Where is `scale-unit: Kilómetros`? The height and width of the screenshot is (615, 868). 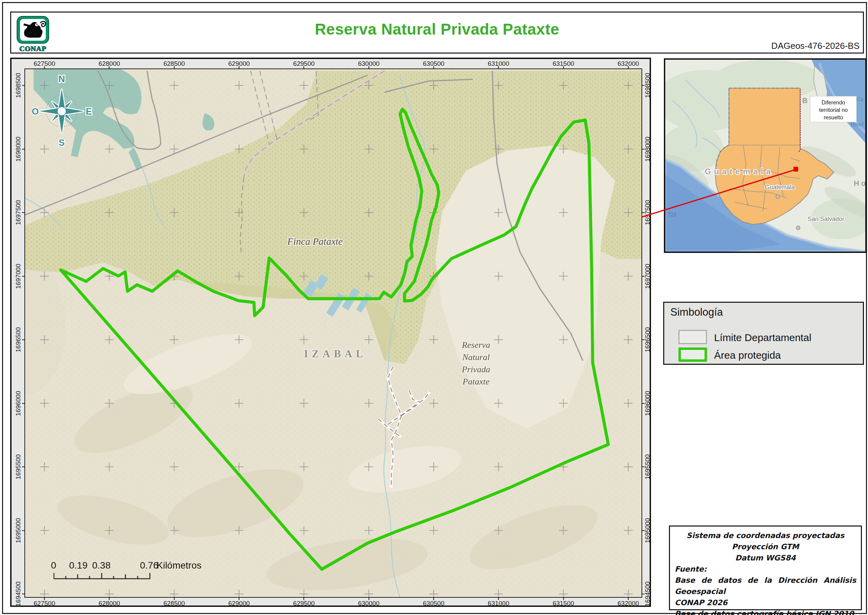
scale-unit: Kilómetros is located at coordinates (179, 566).